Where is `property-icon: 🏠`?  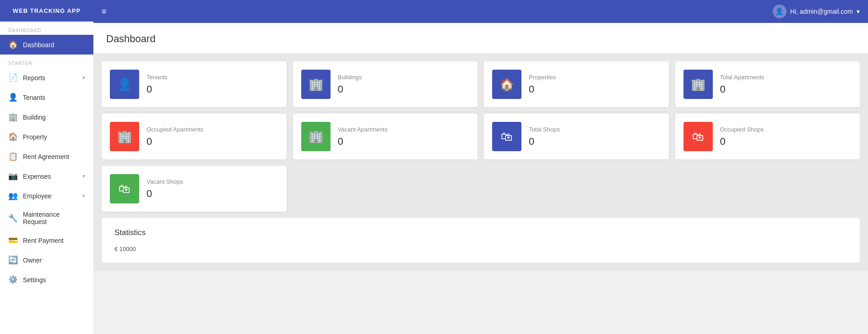
property-icon: 🏠 is located at coordinates (13, 137).